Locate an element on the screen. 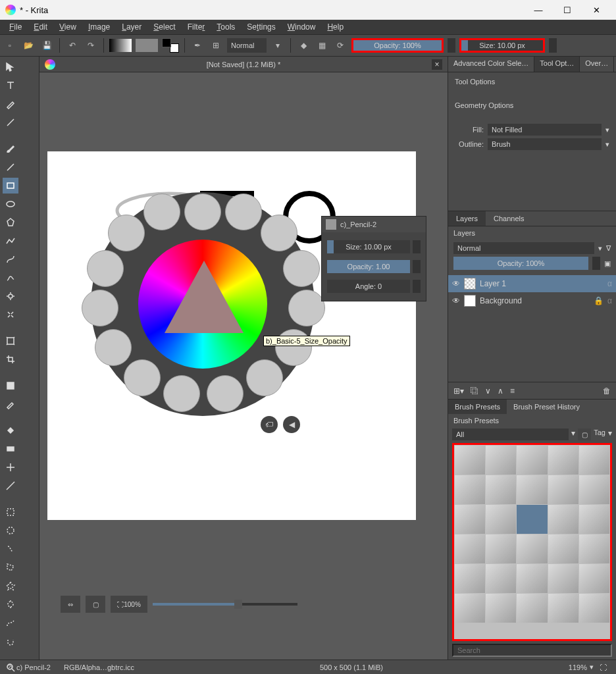 This screenshot has height=674, width=616. opacity-slider: Opacity: 100% is located at coordinates (398, 45).